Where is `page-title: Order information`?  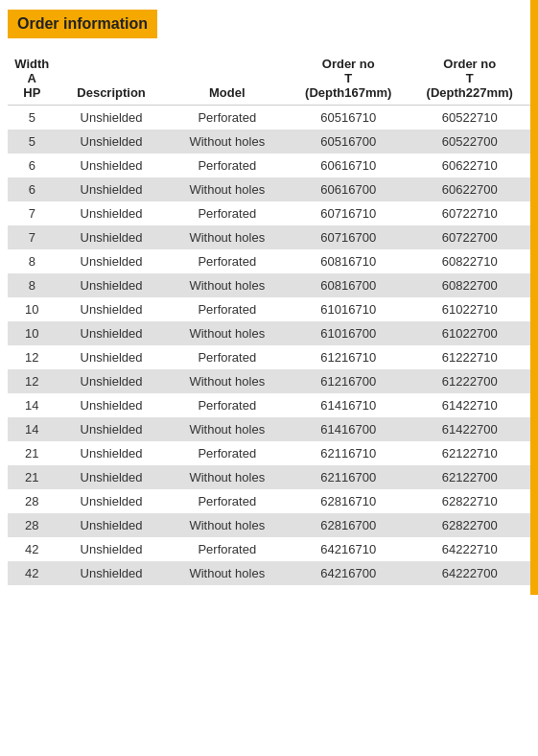
page-title: Order information is located at coordinates (82, 23).